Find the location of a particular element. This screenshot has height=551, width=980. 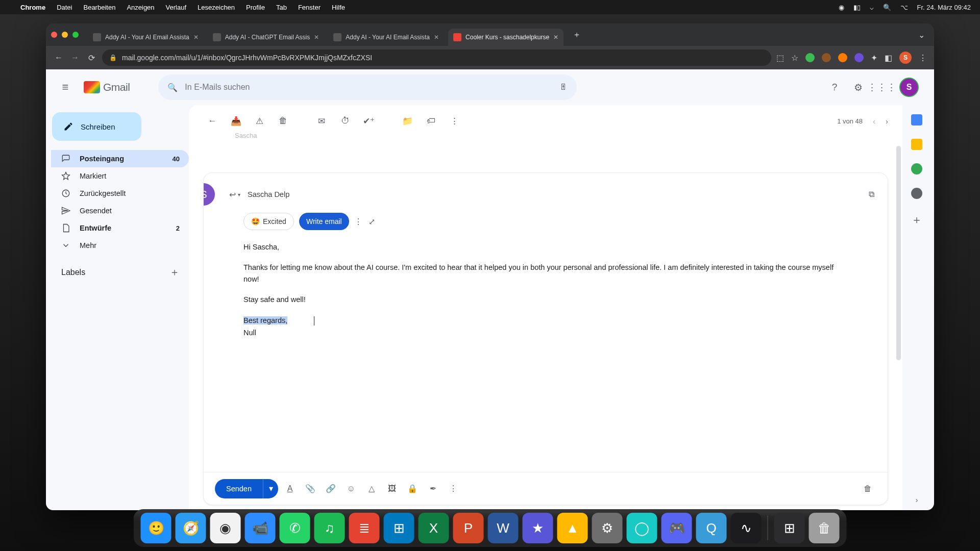

menu-bearbeiten: Bearbeiten is located at coordinates (99, 7).